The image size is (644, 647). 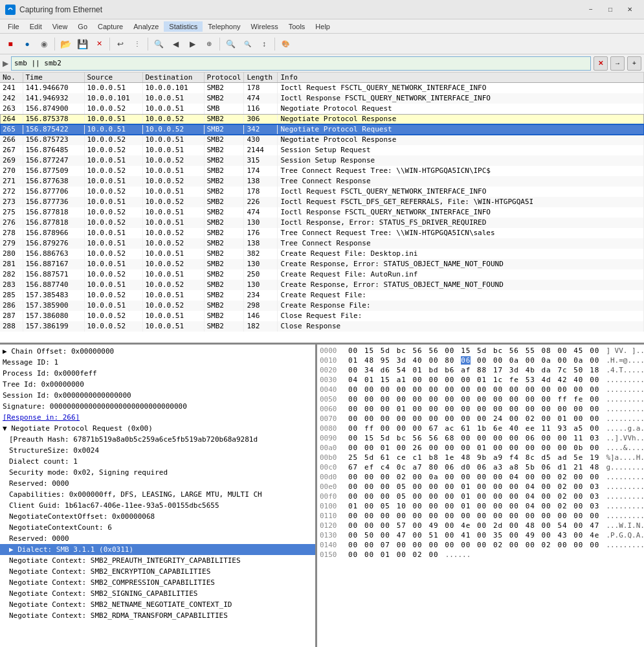 I want to click on menu-item-go: Go, so click(x=83, y=27).